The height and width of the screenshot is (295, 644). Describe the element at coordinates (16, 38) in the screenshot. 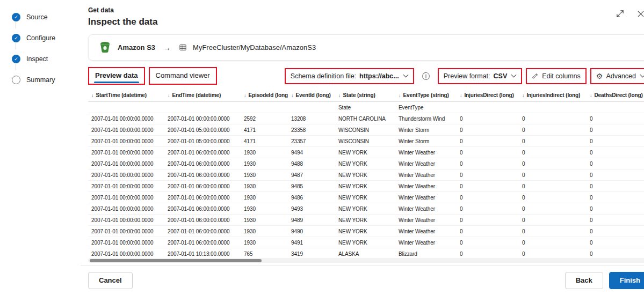

I see `step-complete-icon: ✓` at that location.